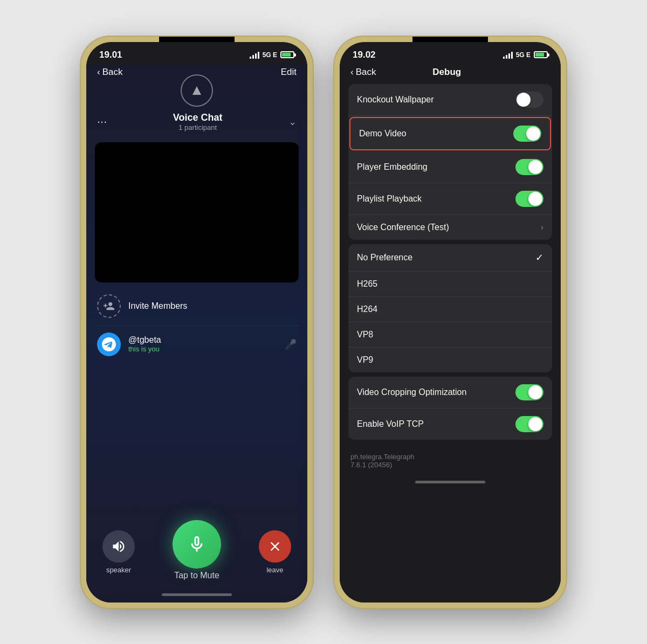 The height and width of the screenshot is (644, 647). I want to click on compass-area, so click(197, 91).